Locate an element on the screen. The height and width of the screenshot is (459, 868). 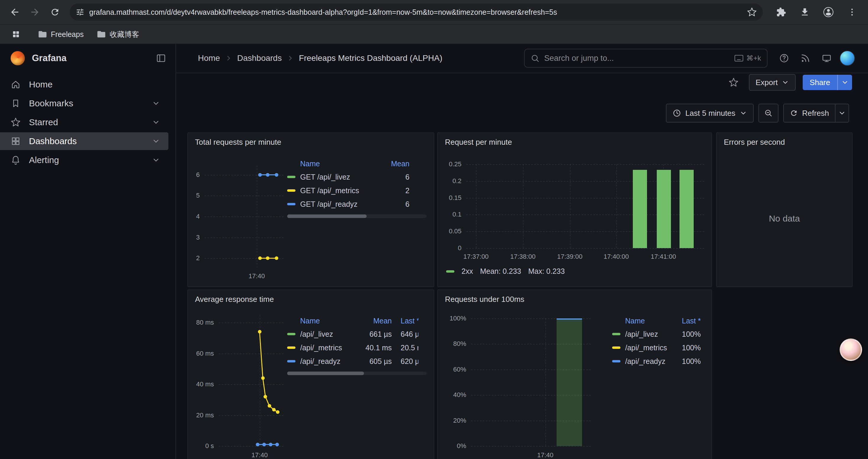
address-bar: grafana.mathmast.com/d/deytv4rwavabkb/fr… is located at coordinates (416, 12).